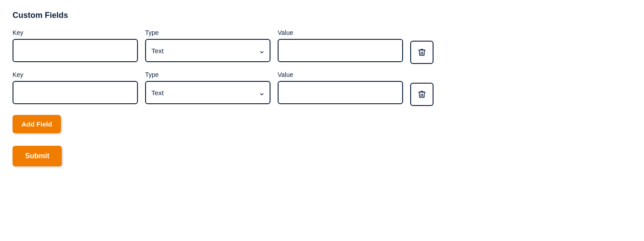 This screenshot has width=644, height=241. I want to click on type-select-2: Text Number Boolean Date, so click(208, 93).